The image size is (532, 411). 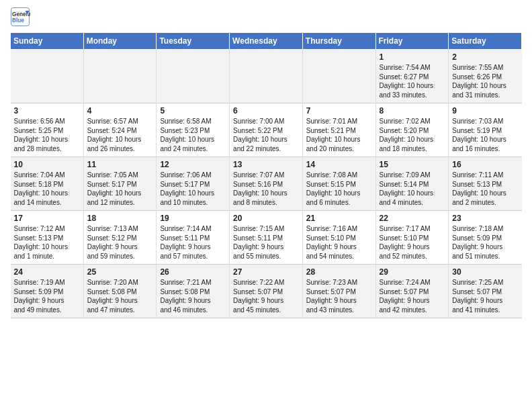 I want to click on day-info: Sunrise: 7:16 AM Sunset: 5:10 PM Dayligh…, so click(x=339, y=242).